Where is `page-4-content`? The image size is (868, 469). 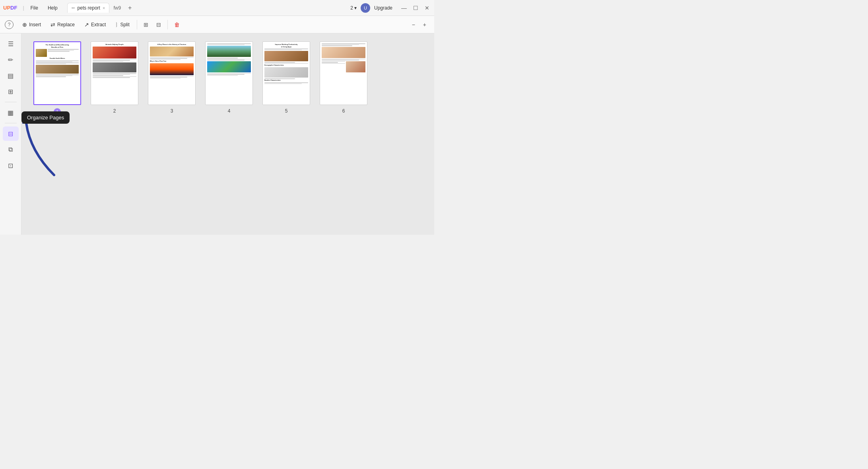 page-4-content is located at coordinates (229, 73).